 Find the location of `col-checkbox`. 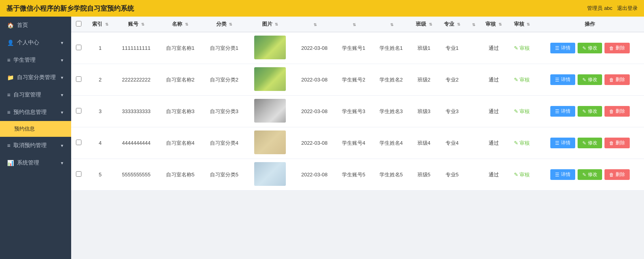

col-checkbox is located at coordinates (79, 25).